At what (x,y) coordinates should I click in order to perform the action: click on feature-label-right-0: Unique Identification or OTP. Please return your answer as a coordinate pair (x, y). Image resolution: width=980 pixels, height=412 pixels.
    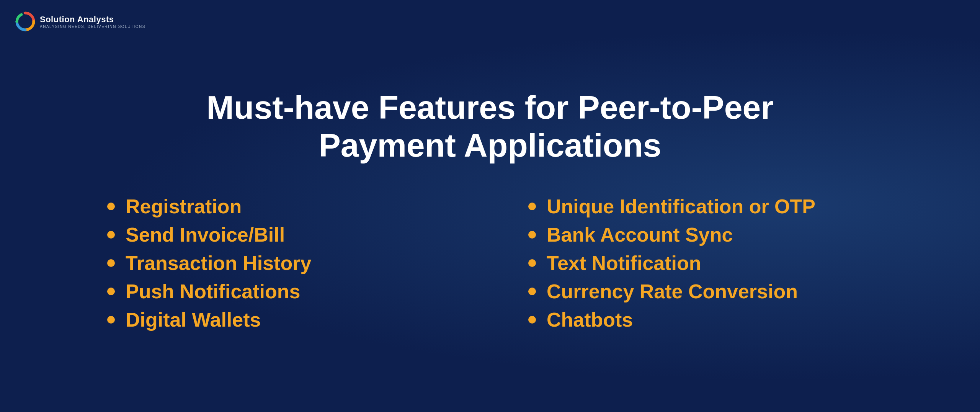
    Looking at the image, I should click on (681, 206).